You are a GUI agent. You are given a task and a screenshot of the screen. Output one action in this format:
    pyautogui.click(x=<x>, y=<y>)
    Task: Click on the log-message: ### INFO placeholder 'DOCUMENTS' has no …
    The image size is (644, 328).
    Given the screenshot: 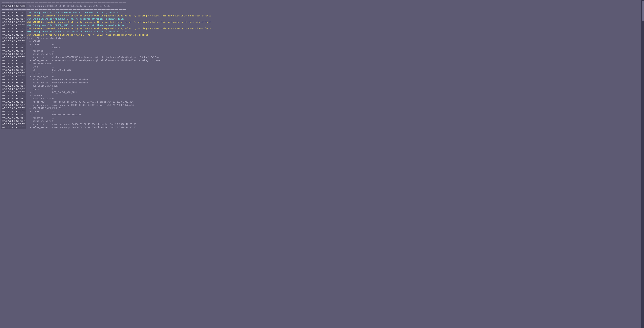 What is the action you would take?
    pyautogui.click(x=76, y=19)
    